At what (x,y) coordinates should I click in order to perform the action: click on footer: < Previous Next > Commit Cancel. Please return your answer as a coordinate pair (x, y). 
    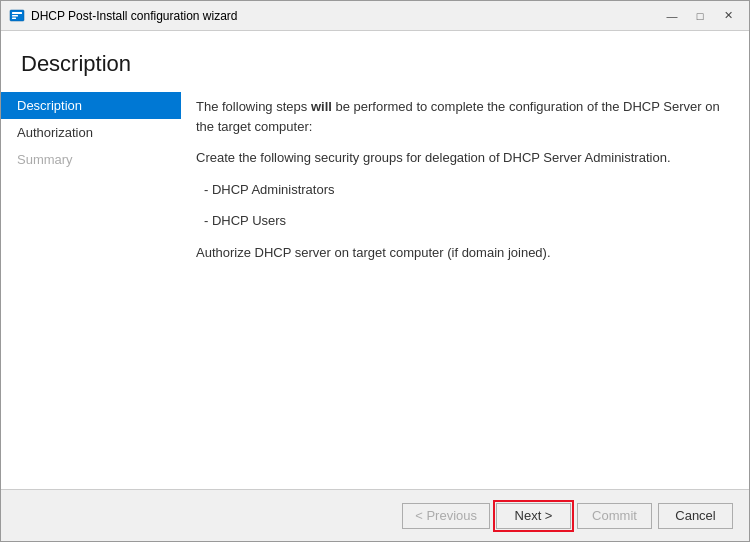
    Looking at the image, I should click on (375, 515).